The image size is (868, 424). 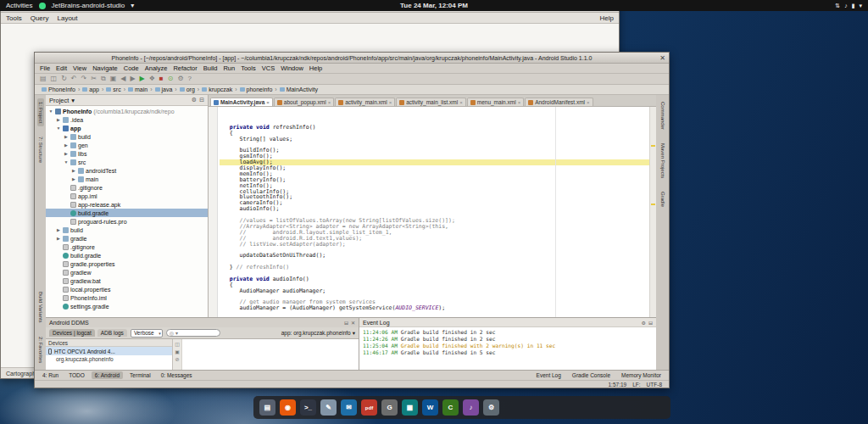 I want to click on undo-icon: ↶, so click(x=75, y=79).